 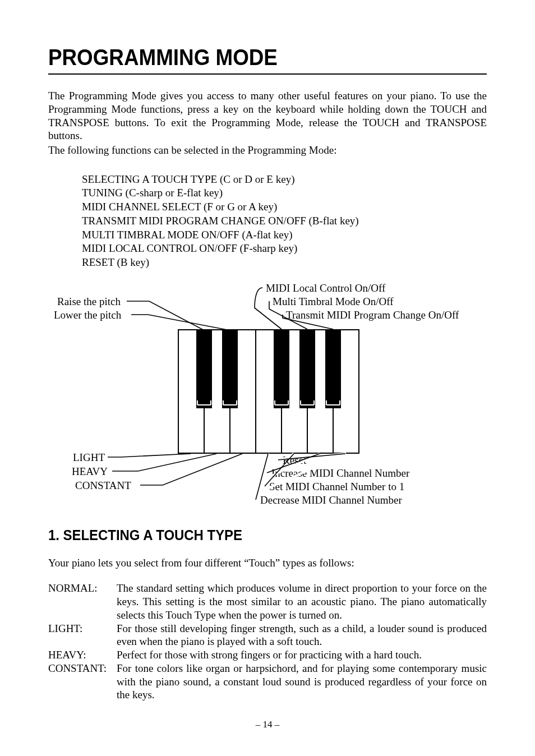 I want to click on page-number: – 14 –, so click(x=268, y=725).